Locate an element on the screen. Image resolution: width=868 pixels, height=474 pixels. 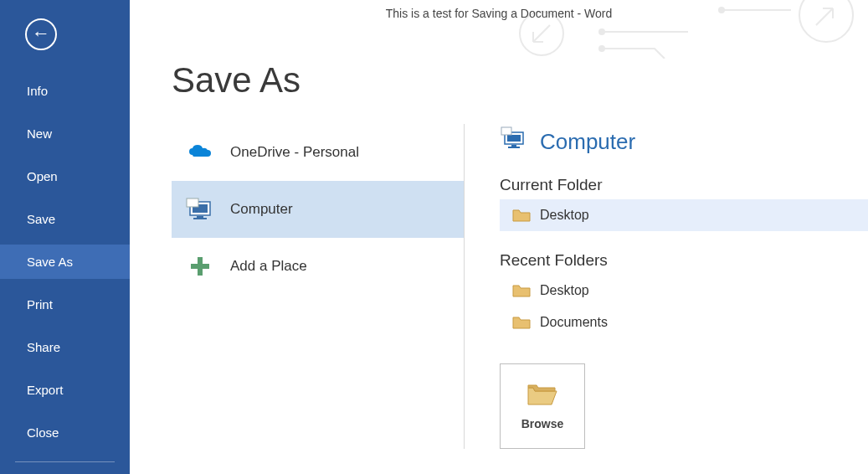
sidebar-item-save: Save is located at coordinates (65, 219).